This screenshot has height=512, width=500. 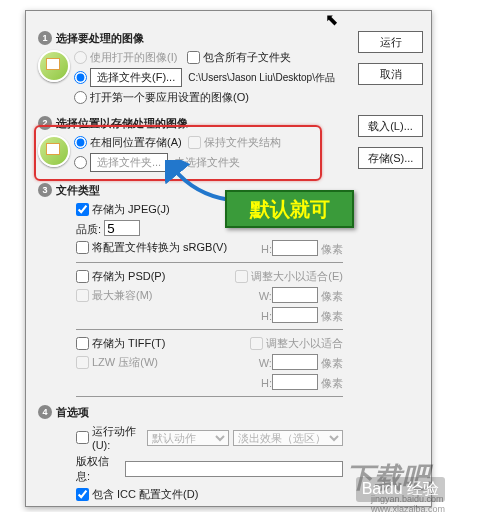 I want to click on chk-run-action: 运行动作(U):, so click(x=112, y=438).